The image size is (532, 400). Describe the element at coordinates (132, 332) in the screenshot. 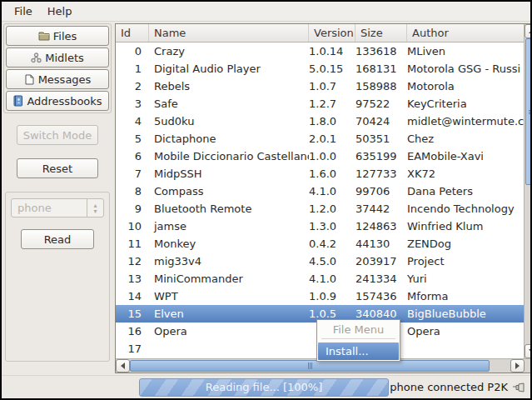

I see `cell-id: 16` at that location.